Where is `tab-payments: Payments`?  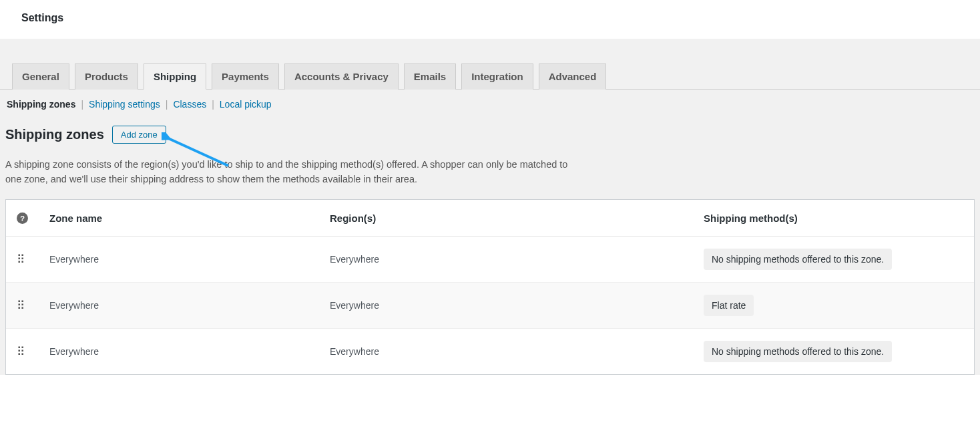 tab-payments: Payments is located at coordinates (246, 76).